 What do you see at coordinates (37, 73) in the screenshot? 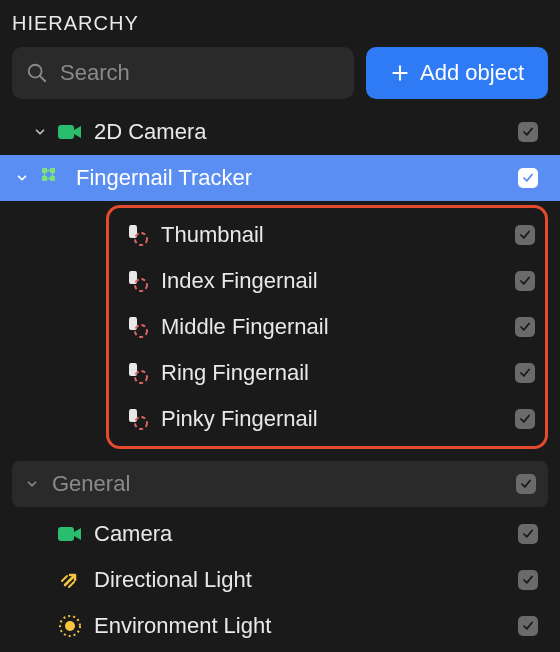
I see `search-icon` at bounding box center [37, 73].